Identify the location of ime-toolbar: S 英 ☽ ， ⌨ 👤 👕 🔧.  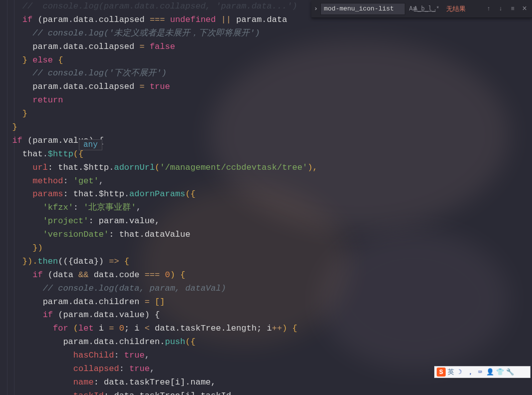
(482, 372).